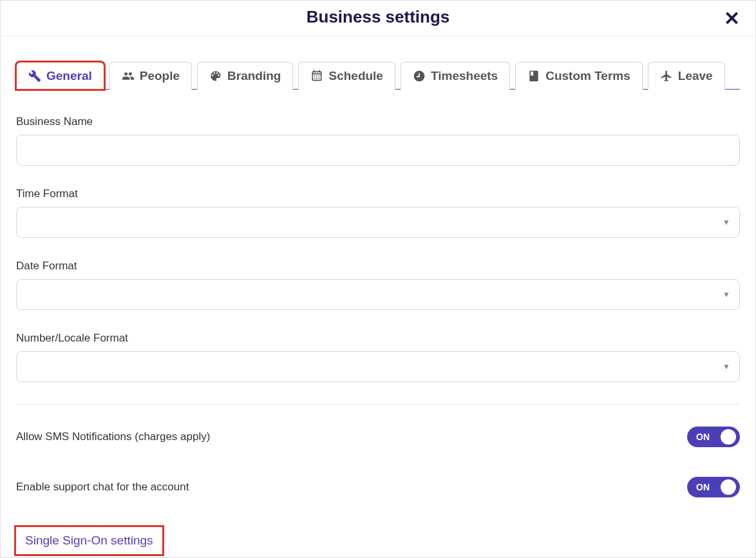  What do you see at coordinates (378, 213) in the screenshot?
I see `time-format-group: Time Format ▼` at bounding box center [378, 213].